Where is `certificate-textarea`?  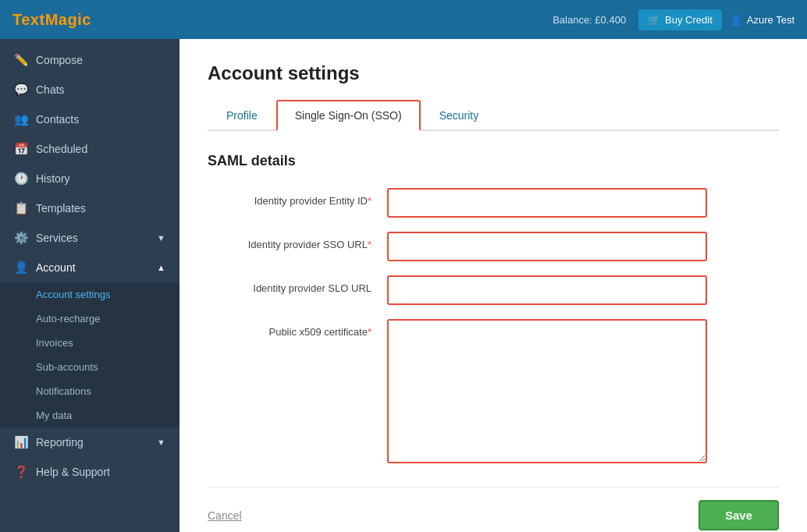 certificate-textarea is located at coordinates (547, 392).